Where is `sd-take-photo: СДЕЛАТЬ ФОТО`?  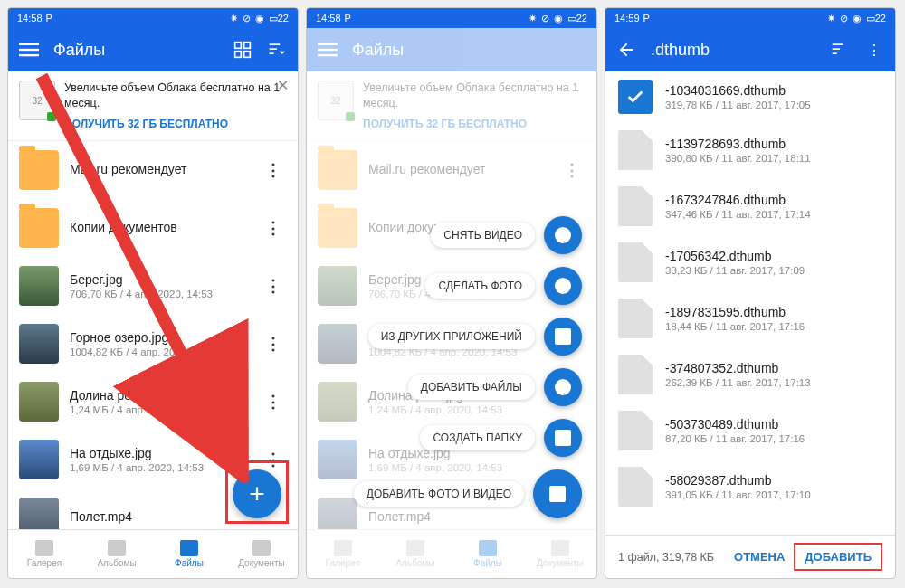 sd-take-photo: СДЕЛАТЬ ФОТО is located at coordinates (503, 286).